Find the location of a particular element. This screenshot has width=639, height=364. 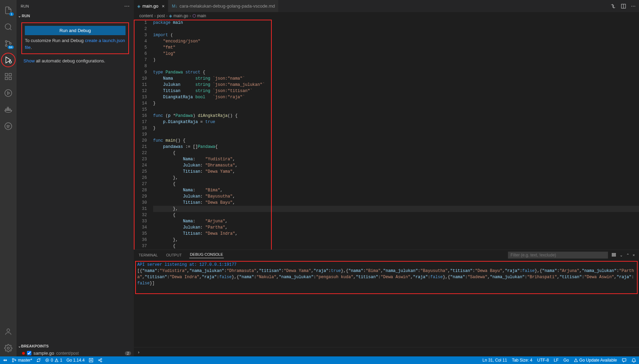

extensions-icon is located at coordinates (8, 77).